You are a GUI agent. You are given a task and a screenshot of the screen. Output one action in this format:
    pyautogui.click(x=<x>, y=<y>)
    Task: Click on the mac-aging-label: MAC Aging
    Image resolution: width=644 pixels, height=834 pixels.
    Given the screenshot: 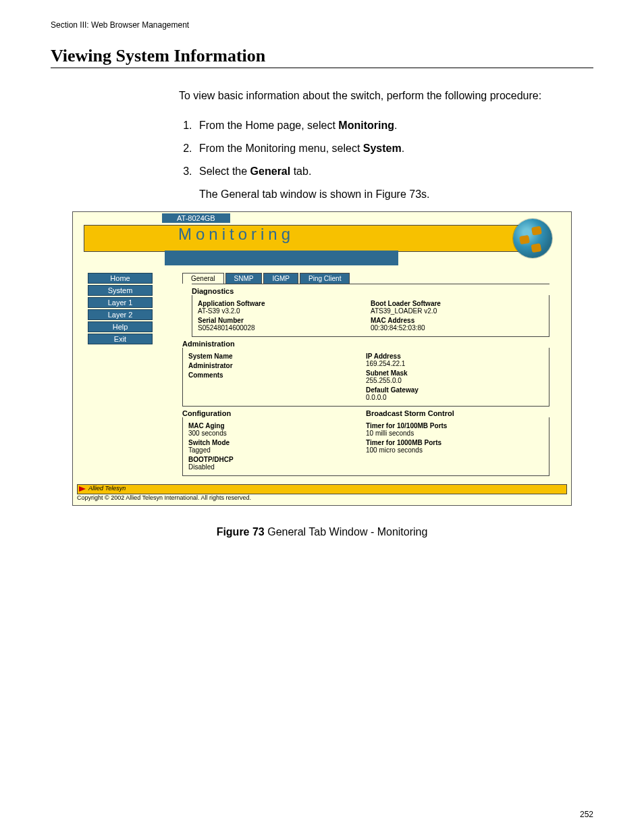 What is the action you would take?
    pyautogui.click(x=275, y=425)
    